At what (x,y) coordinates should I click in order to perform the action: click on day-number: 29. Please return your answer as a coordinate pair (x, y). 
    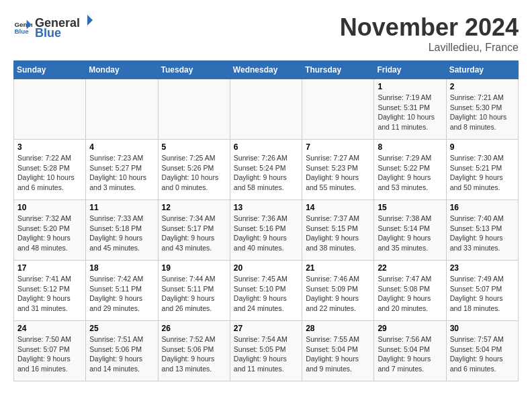
    Looking at the image, I should click on (410, 328).